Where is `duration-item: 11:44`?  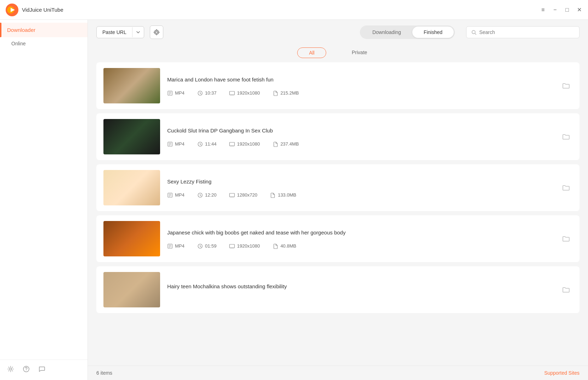
duration-item: 11:44 is located at coordinates (207, 144).